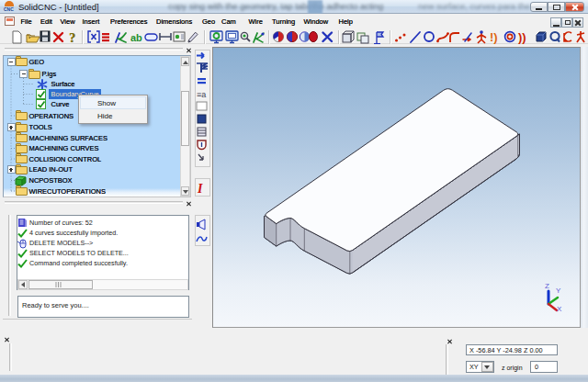  What do you see at coordinates (548, 286) in the screenshot?
I see `svg-text: Z` at bounding box center [548, 286].